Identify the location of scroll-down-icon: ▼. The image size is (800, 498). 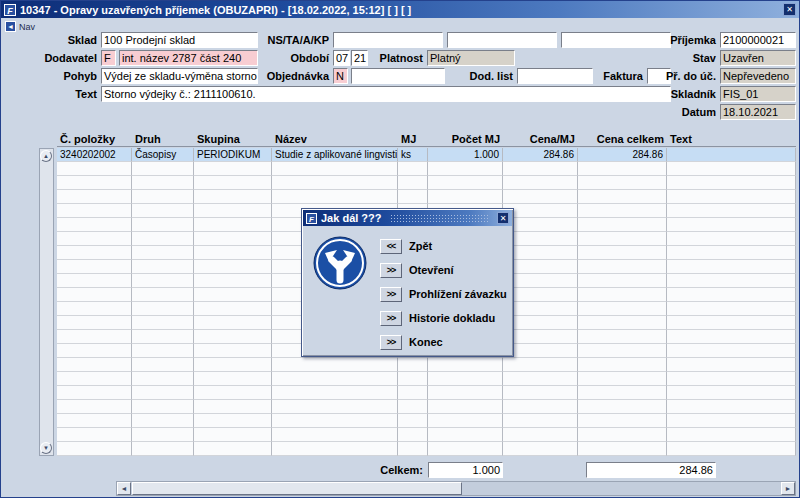
(46, 448).